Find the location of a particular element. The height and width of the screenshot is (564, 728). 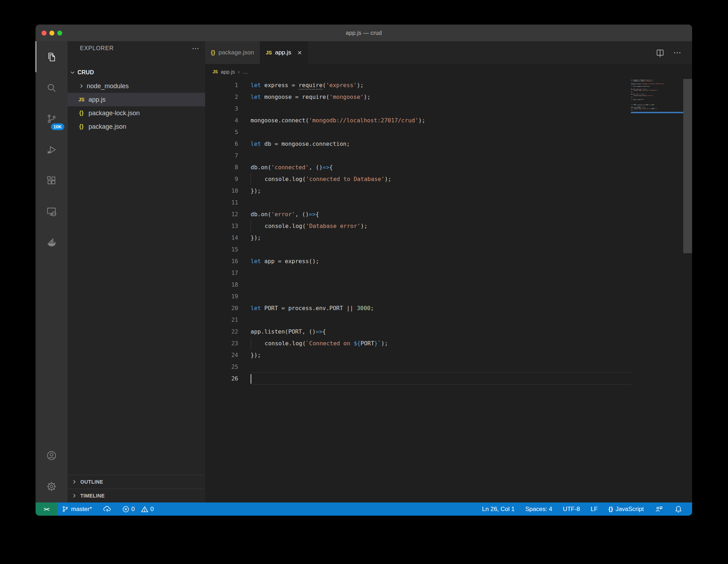

line-number: 6 is located at coordinates (228, 144).